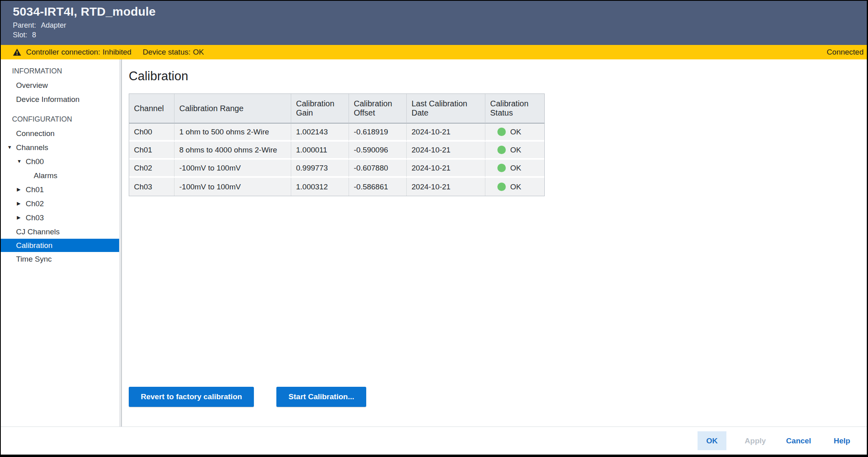  I want to click on device-status: Device status:OK, so click(173, 52).